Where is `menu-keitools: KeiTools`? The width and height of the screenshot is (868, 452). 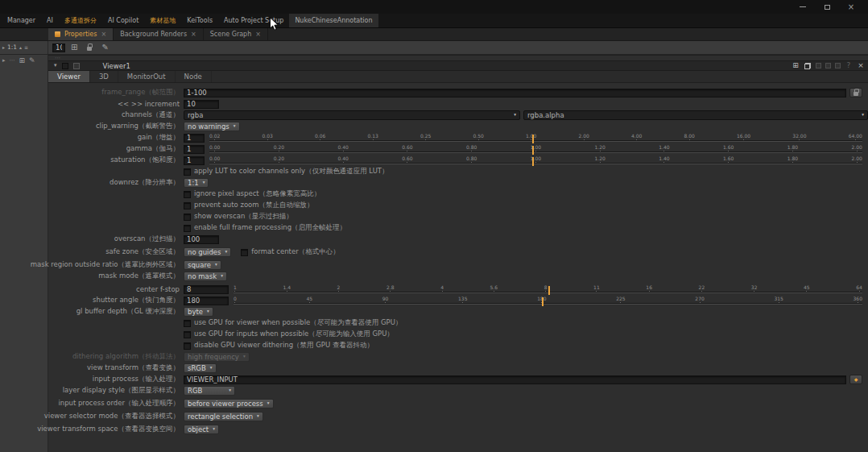
menu-keitools: KeiTools is located at coordinates (200, 21).